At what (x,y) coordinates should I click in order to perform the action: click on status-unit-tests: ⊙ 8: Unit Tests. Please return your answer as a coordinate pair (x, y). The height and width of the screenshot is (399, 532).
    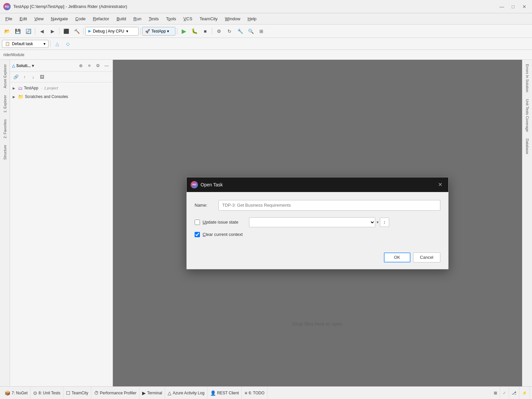
    Looking at the image, I should click on (47, 393).